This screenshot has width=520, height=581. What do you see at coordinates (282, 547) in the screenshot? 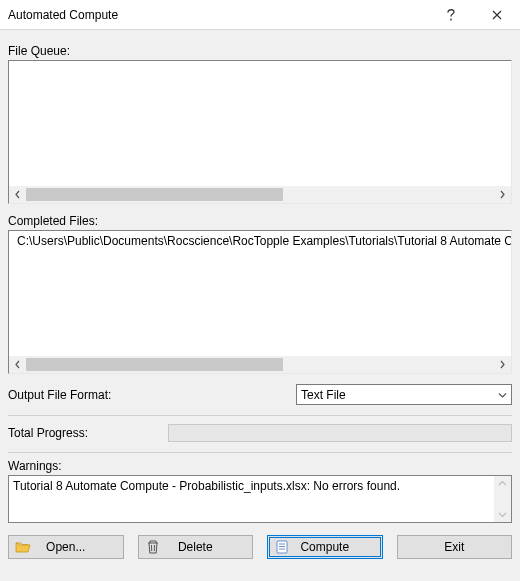
I see `compute-icon` at bounding box center [282, 547].